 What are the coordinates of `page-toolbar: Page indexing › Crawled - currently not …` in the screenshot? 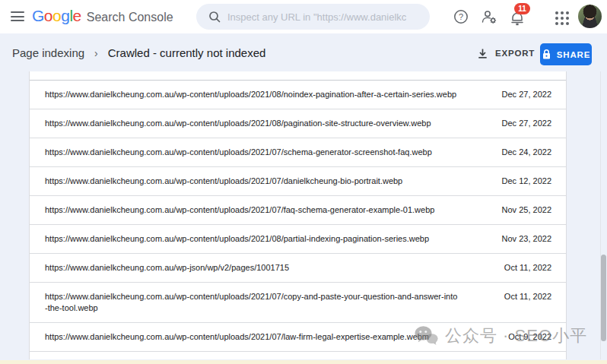 It's located at (304, 52).